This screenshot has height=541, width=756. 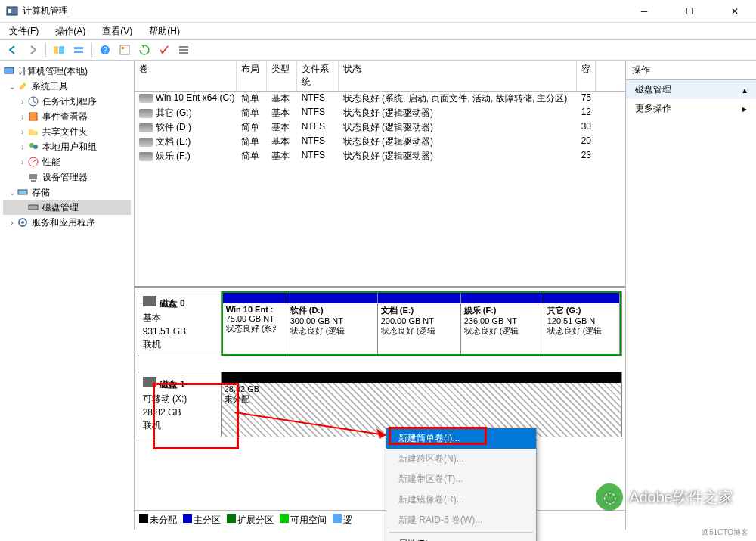 What do you see at coordinates (105, 50) in the screenshot?
I see `help-icon: ?` at bounding box center [105, 50].